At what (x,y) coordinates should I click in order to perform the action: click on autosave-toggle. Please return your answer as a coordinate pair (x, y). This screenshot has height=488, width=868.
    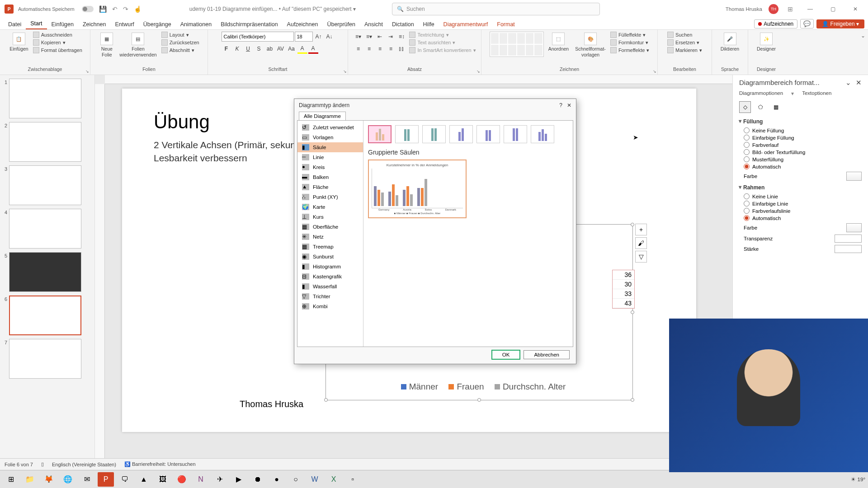
    Looking at the image, I should click on (88, 9).